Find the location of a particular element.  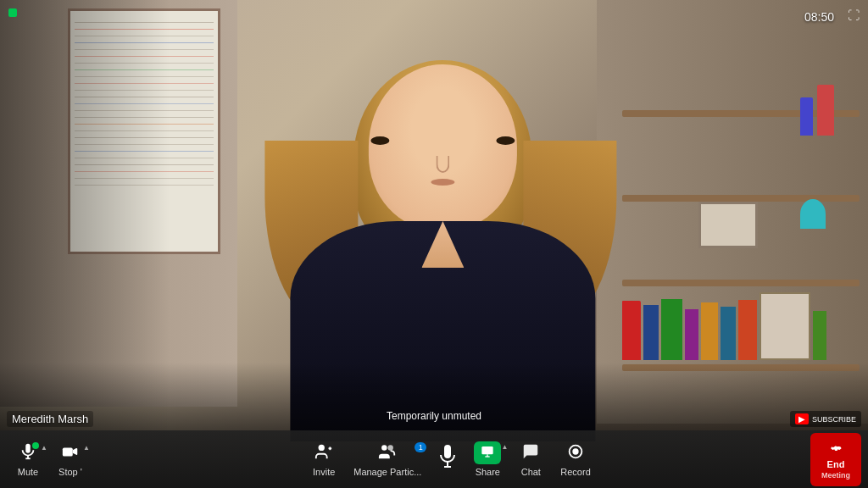

chat-label: Chat is located at coordinates (531, 472).